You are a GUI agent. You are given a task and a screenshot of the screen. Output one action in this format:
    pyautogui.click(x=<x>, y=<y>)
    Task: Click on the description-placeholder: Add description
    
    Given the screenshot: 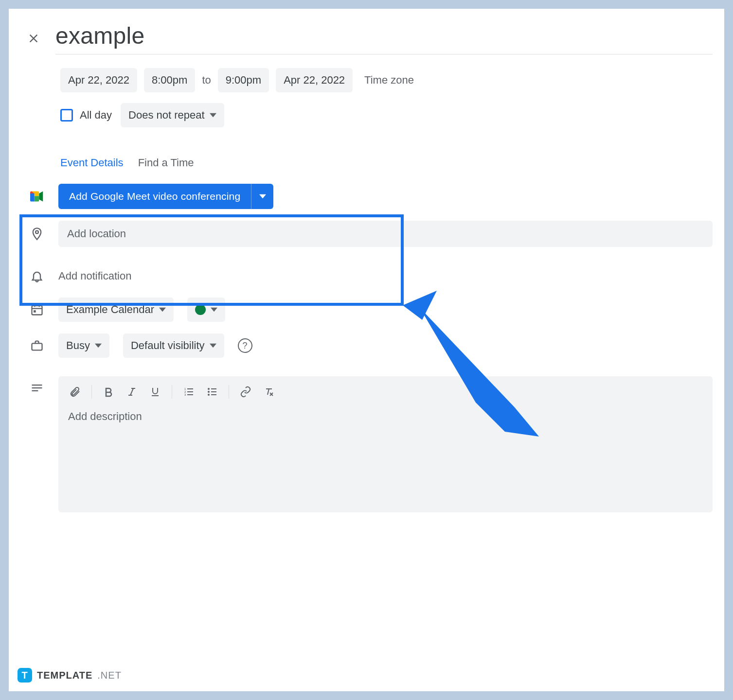 What is the action you would take?
    pyautogui.click(x=385, y=420)
    